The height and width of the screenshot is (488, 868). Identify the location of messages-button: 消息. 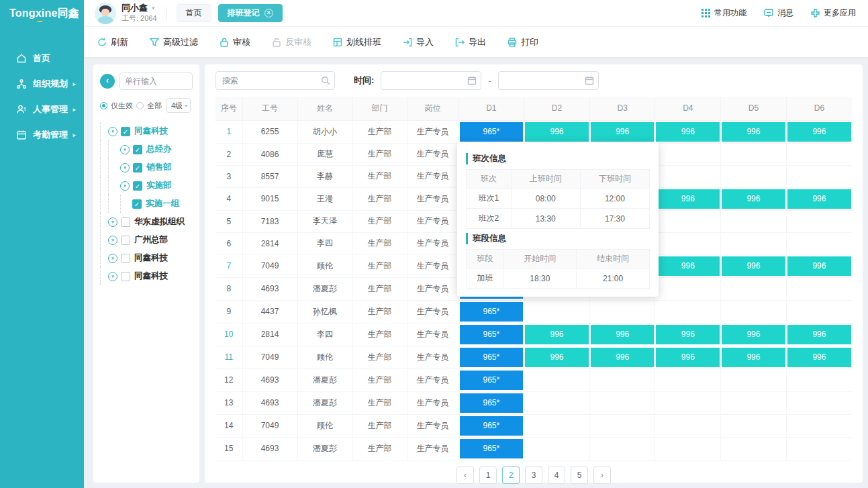
(779, 13).